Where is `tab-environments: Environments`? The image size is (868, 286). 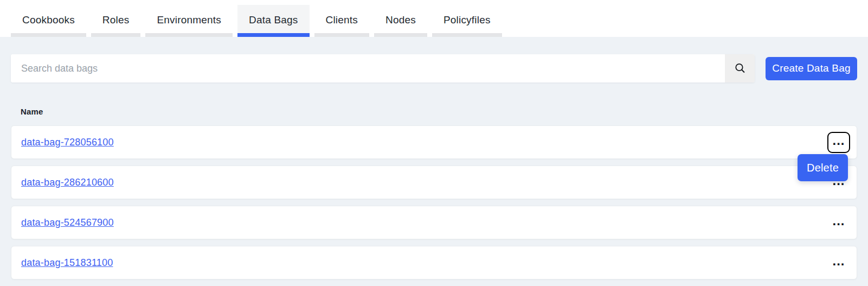 tab-environments: Environments is located at coordinates (189, 21).